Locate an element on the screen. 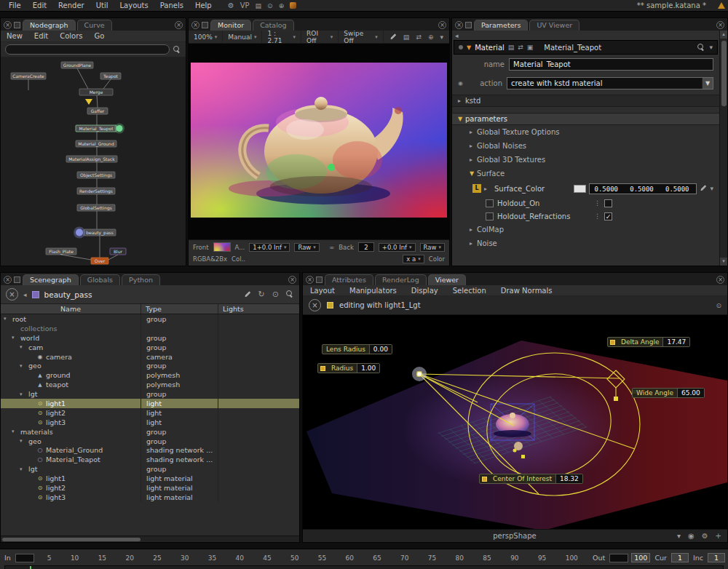 The height and width of the screenshot is (569, 728). tab-renderlog: RenderLog is located at coordinates (400, 279).